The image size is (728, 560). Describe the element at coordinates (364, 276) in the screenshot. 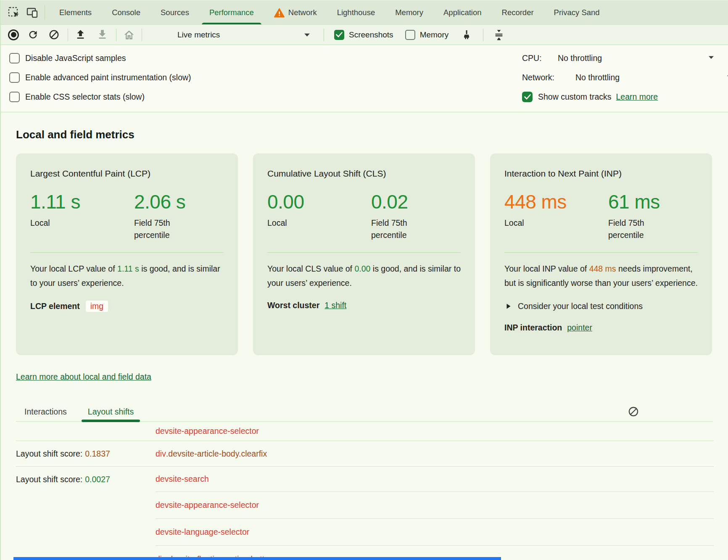

I see `cls-description: Your local CLS value of 0.00 is good, an…` at that location.